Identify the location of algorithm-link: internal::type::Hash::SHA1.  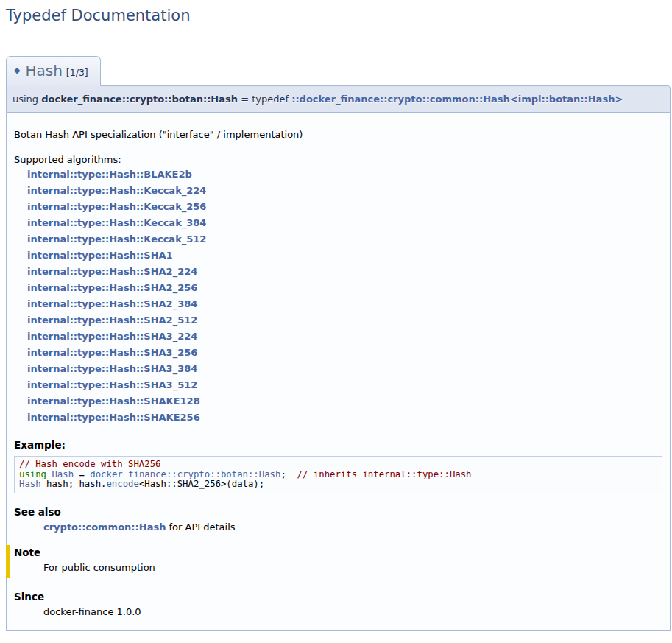
(344, 256).